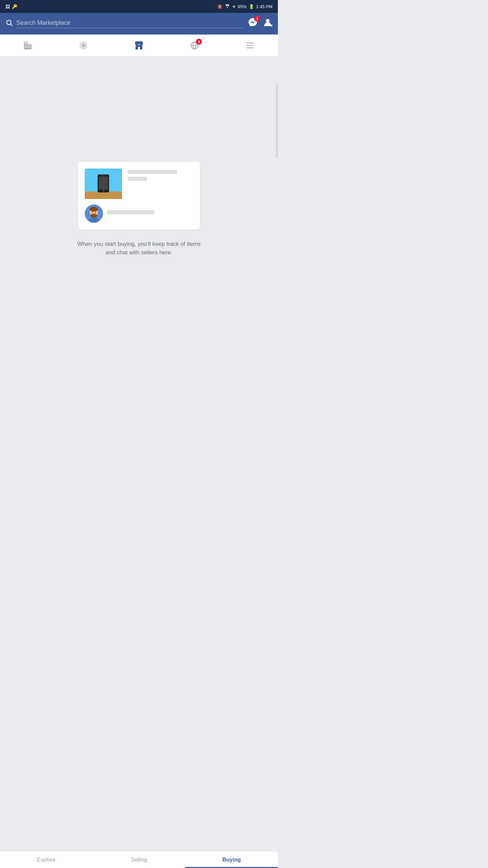  What do you see at coordinates (94, 214) in the screenshot?
I see `seller-avatar` at bounding box center [94, 214].